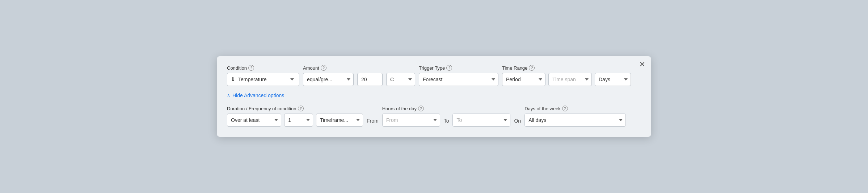 The width and height of the screenshot is (868, 193). Describe the element at coordinates (575, 108) in the screenshot. I see `days-of-week-label: Days of the week ?` at that location.